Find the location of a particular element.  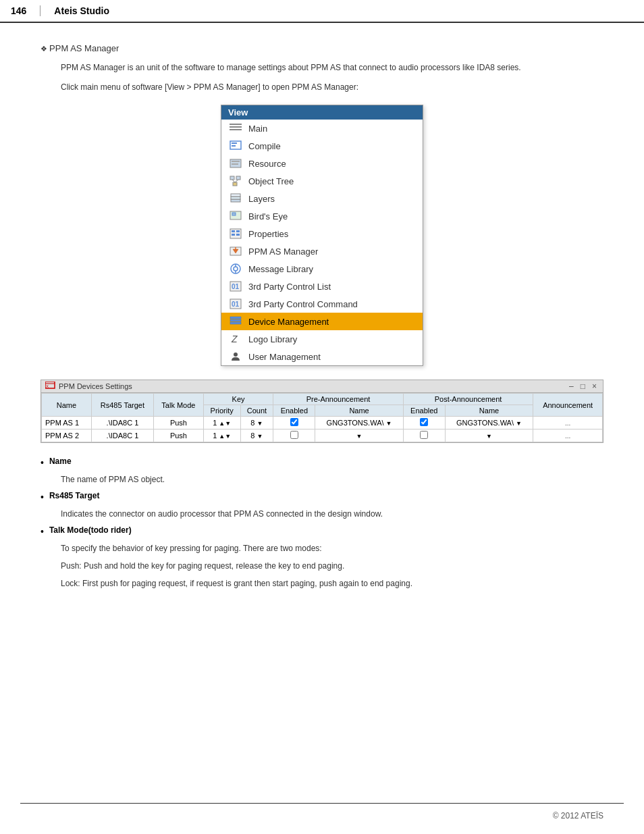

menu-item-layers: Layers is located at coordinates (322, 199).